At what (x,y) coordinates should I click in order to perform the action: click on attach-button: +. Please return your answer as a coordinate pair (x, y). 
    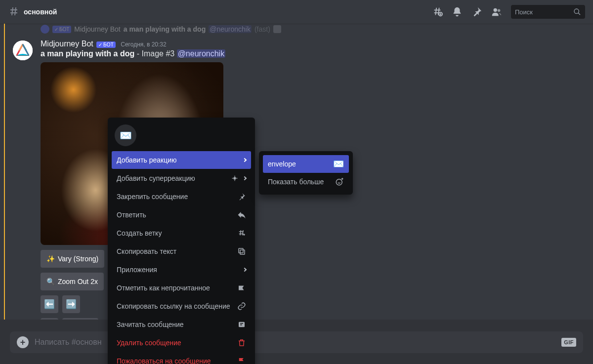
    Looking at the image, I should click on (23, 342).